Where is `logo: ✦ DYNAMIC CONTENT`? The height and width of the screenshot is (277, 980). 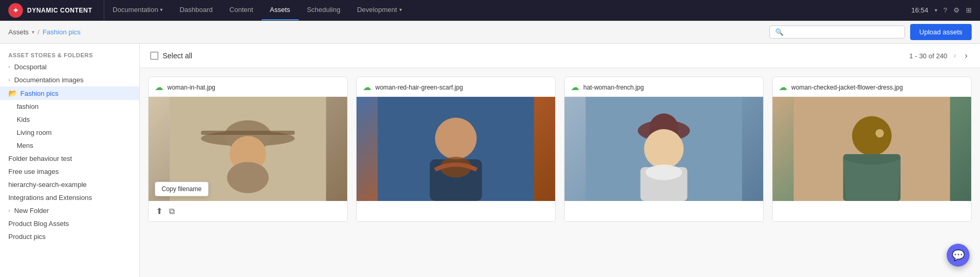 logo: ✦ DYNAMIC CONTENT is located at coordinates (52, 10).